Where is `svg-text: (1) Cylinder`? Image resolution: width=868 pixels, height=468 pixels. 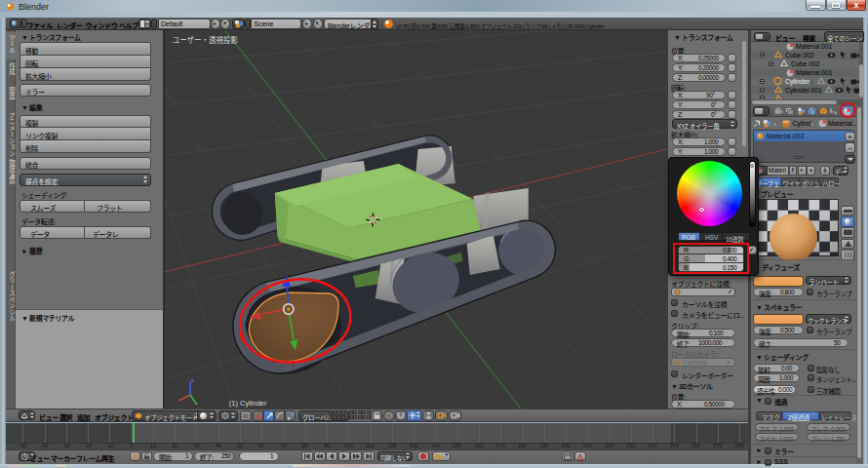 svg-text: (1) Cylinder is located at coordinates (248, 404).